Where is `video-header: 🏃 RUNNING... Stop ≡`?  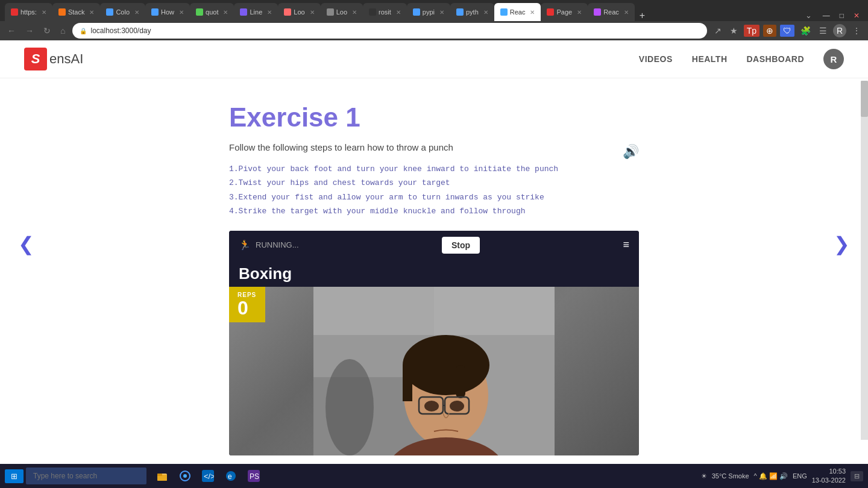
video-header: 🏃 RUNNING... Stop ≡ is located at coordinates (434, 245).